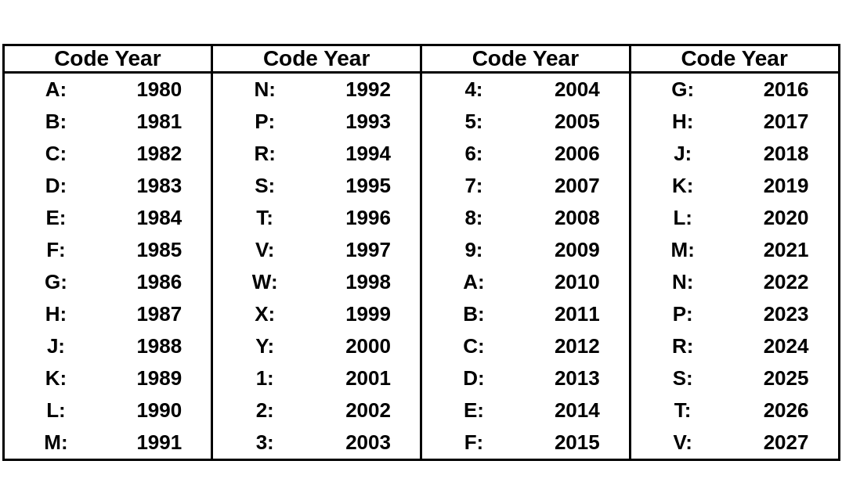  Describe the element at coordinates (108, 282) in the screenshot. I see `table-row: G:1986` at that location.